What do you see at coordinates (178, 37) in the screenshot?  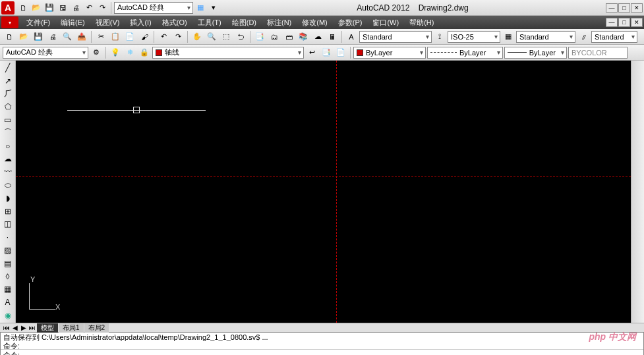 I see `redo-button: ↷` at bounding box center [178, 37].